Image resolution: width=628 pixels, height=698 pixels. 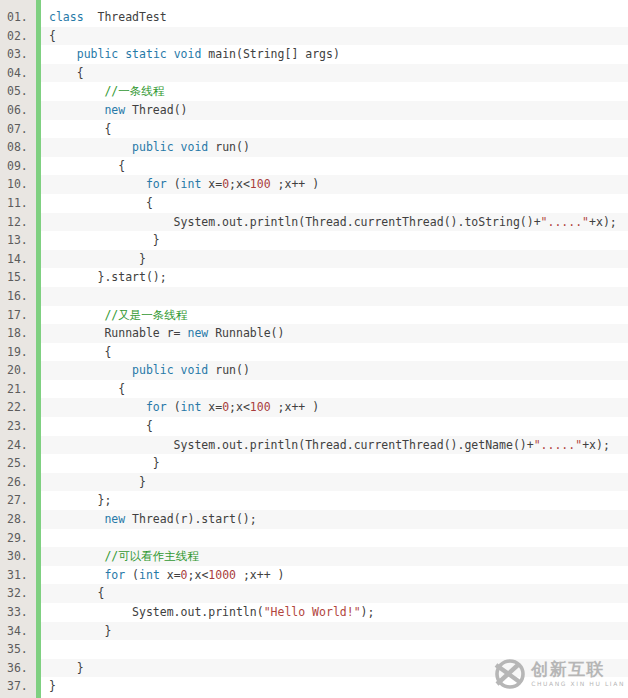 I want to click on code-line-text: System.out.println("Hello World!");, so click(x=334, y=612).